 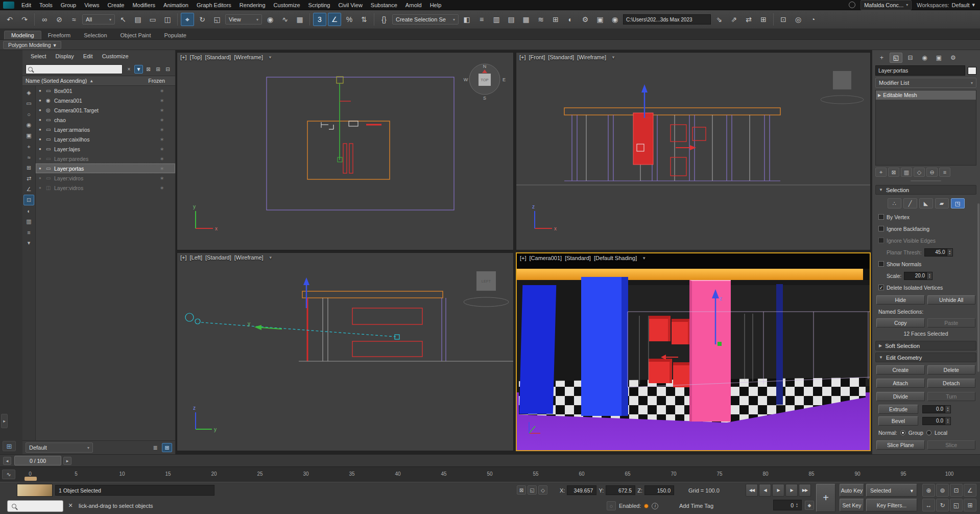 I want to click on set-keys-button: +, so click(x=826, y=498).